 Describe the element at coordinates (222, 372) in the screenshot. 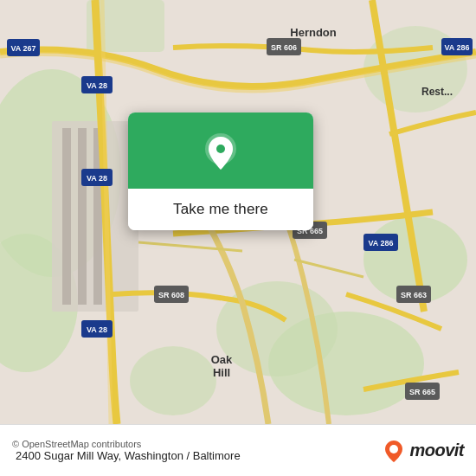

I see `svg-text: Hill` at that location.